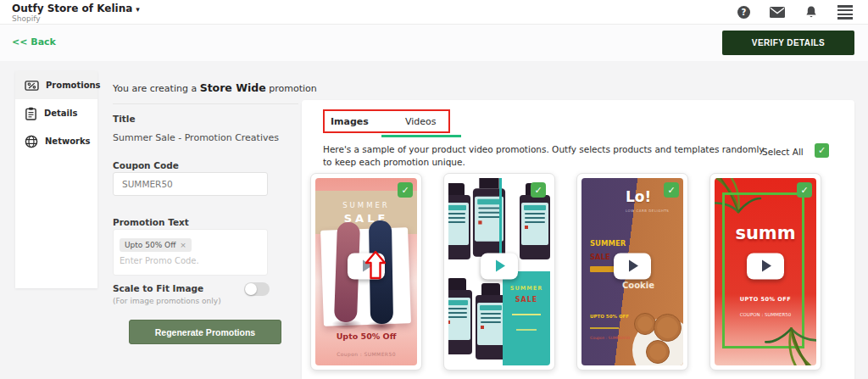 The height and width of the screenshot is (379, 868). I want to click on creating-banner: You are creating a Store Wide promotion, so click(215, 88).